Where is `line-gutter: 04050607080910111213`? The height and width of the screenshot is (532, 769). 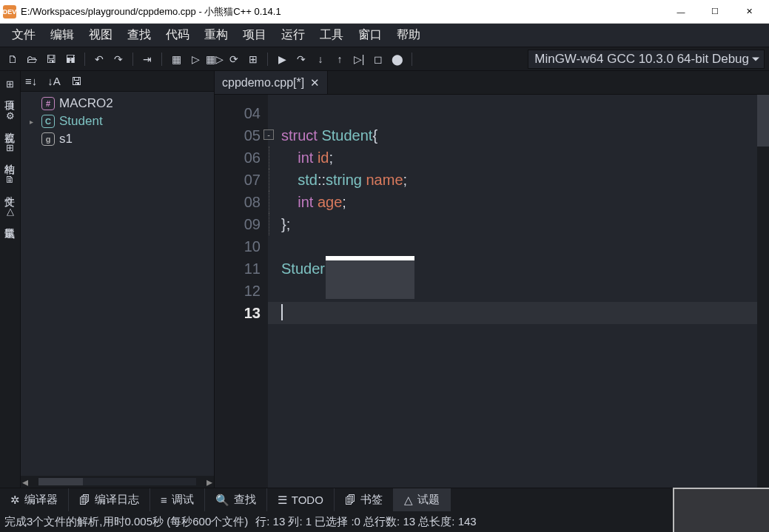 line-gutter: 04050607080910111213 is located at coordinates (241, 213).